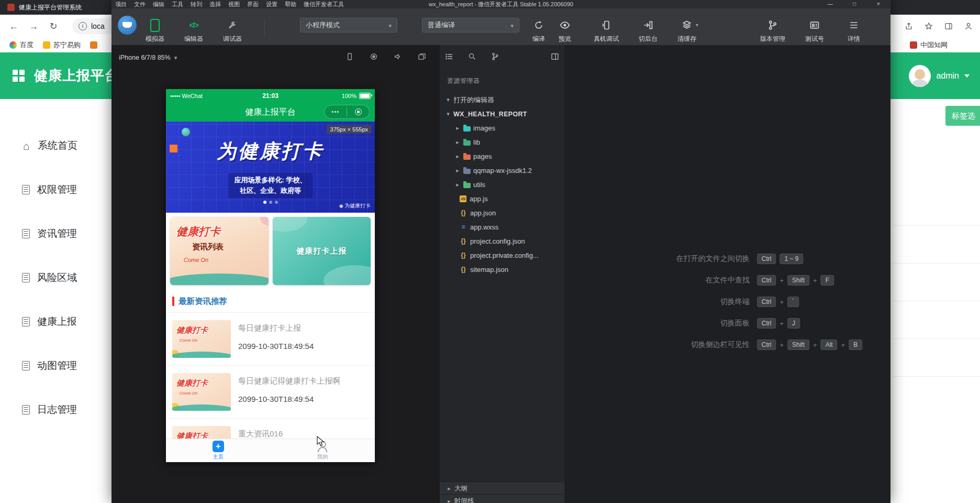 This screenshot has width=980, height=503. I want to click on mode-dropdown: 小程序模式, so click(349, 25).